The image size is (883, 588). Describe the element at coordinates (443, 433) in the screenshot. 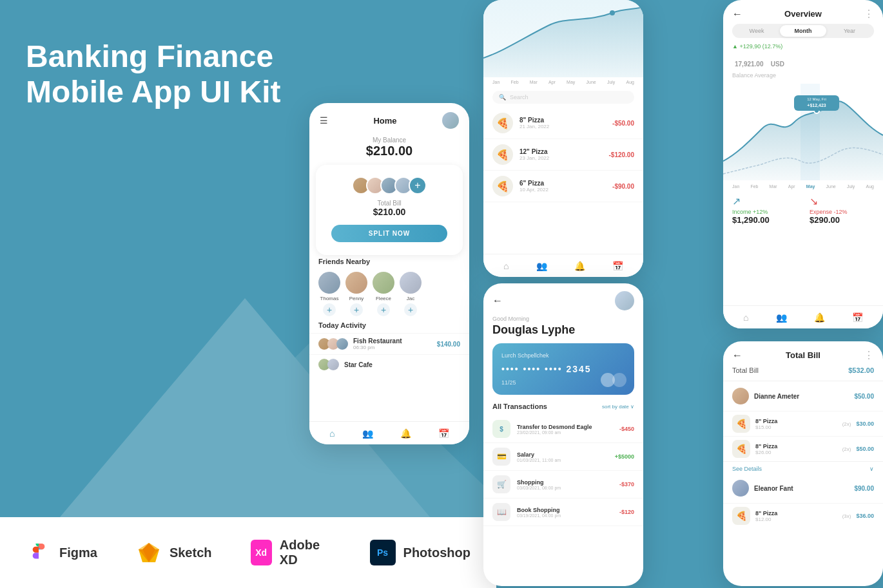

I see `nav-calendar-icon: 📅` at that location.